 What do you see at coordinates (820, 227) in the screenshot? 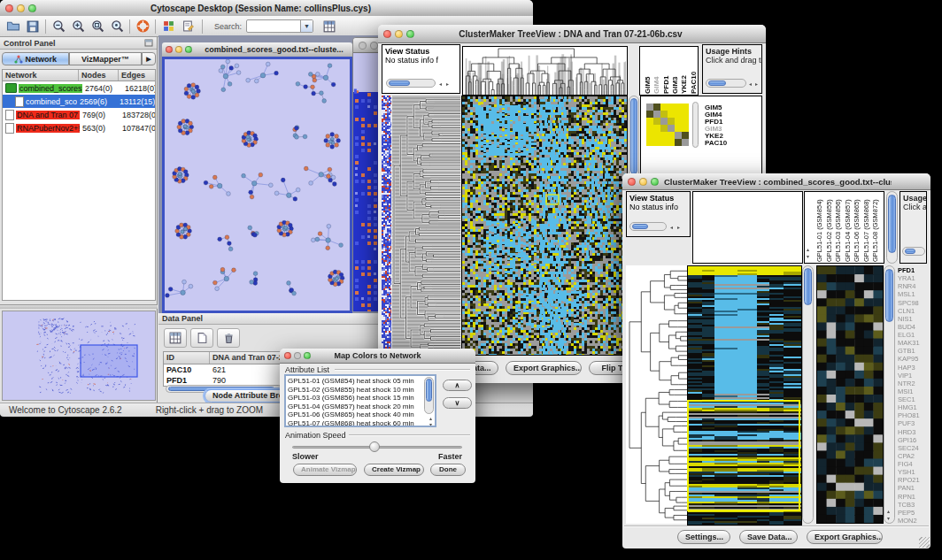
I see `column-label: GPL51-01 (GSM854)` at bounding box center [820, 227].